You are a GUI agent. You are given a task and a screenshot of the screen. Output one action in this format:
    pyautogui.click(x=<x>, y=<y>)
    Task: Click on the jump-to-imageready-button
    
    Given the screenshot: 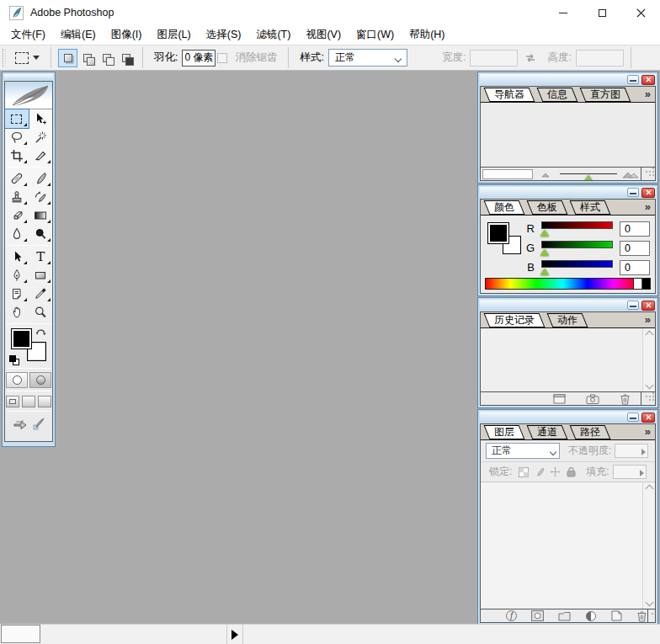 What is the action you would take?
    pyautogui.click(x=29, y=423)
    